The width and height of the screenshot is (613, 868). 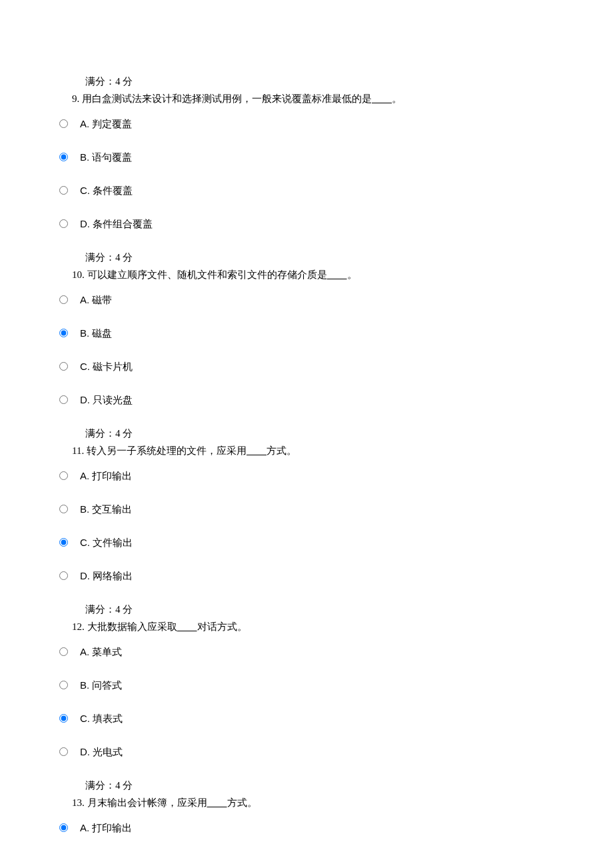 What do you see at coordinates (64, 191) in the screenshot?
I see `radio-9-c` at bounding box center [64, 191].